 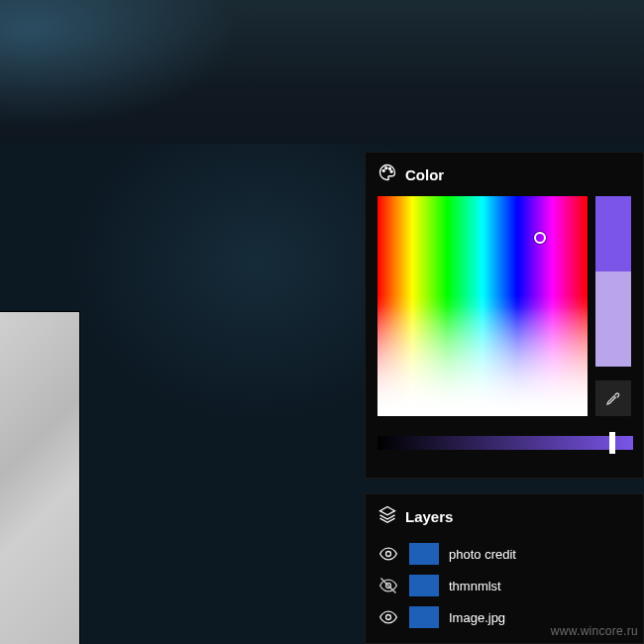 What do you see at coordinates (613, 319) in the screenshot?
I see `secondary-swatch` at bounding box center [613, 319].